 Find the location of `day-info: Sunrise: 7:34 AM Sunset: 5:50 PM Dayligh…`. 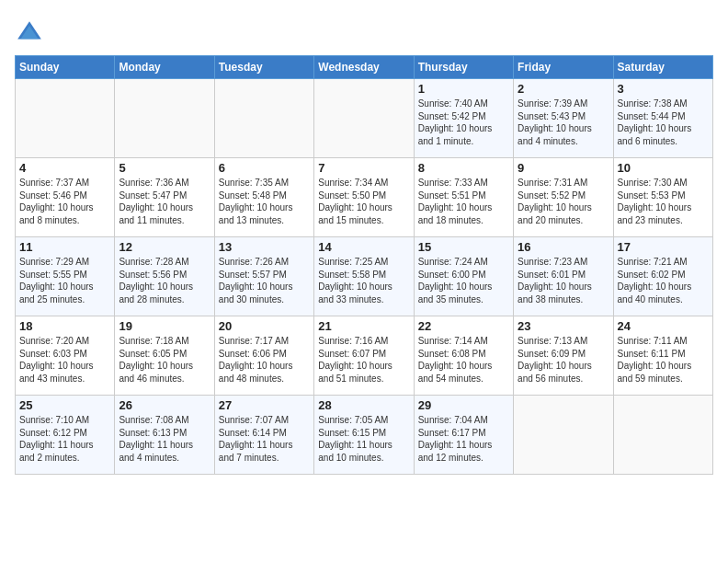

day-info: Sunrise: 7:34 AM Sunset: 5:50 PM Dayligh… is located at coordinates (364, 201).